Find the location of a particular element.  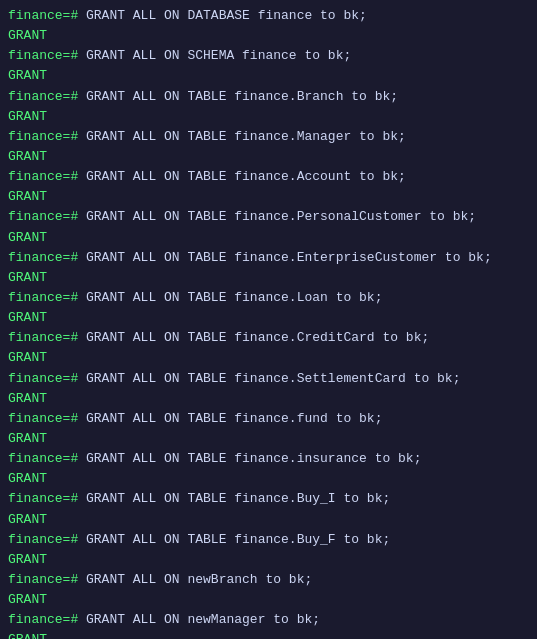

command-line: finance=# GRANT ALL ON TABLE finance.Man… is located at coordinates (268, 137).